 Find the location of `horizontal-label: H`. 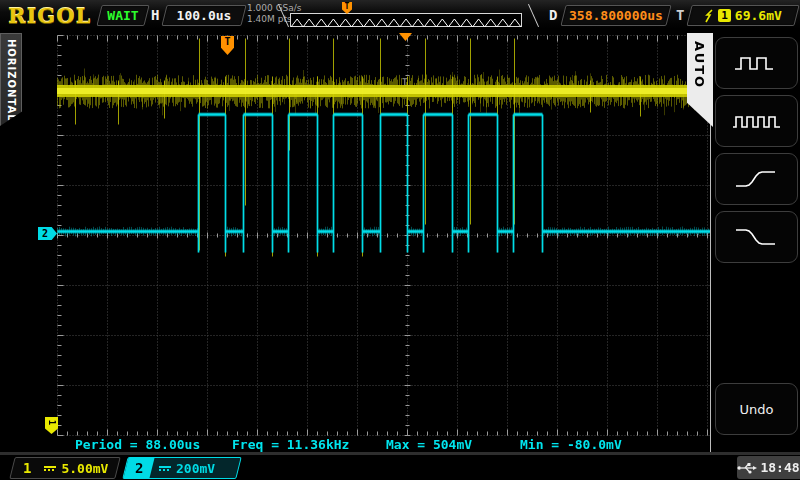

horizontal-label: H is located at coordinates (155, 15).